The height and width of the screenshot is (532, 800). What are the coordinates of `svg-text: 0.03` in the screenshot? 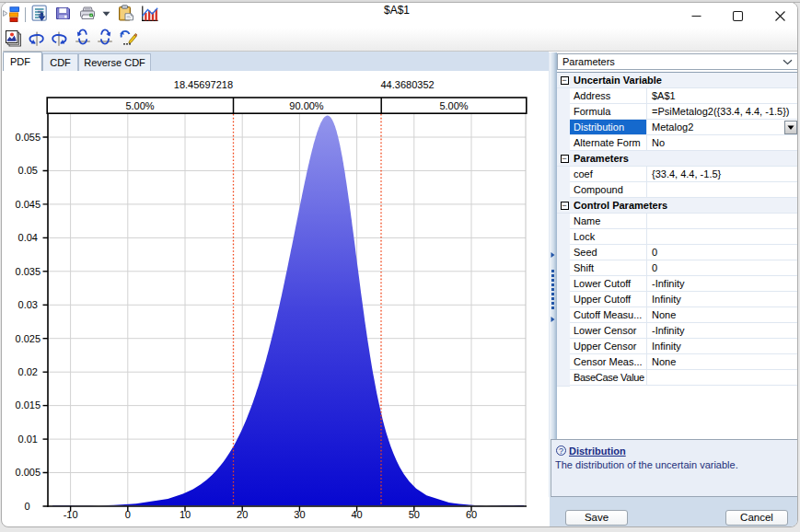 It's located at (28, 305).